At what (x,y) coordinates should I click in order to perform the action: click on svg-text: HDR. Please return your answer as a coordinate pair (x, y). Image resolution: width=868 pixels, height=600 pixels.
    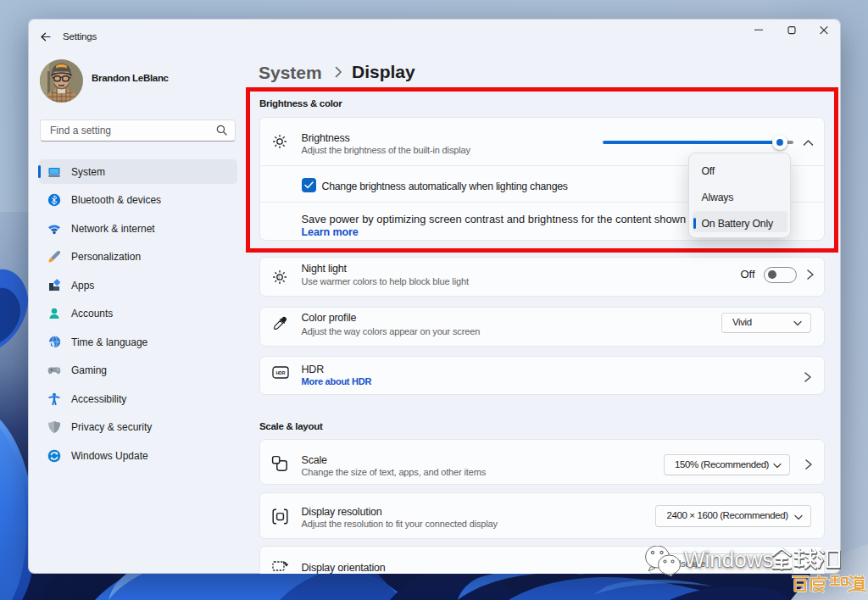
    Looking at the image, I should click on (280, 373).